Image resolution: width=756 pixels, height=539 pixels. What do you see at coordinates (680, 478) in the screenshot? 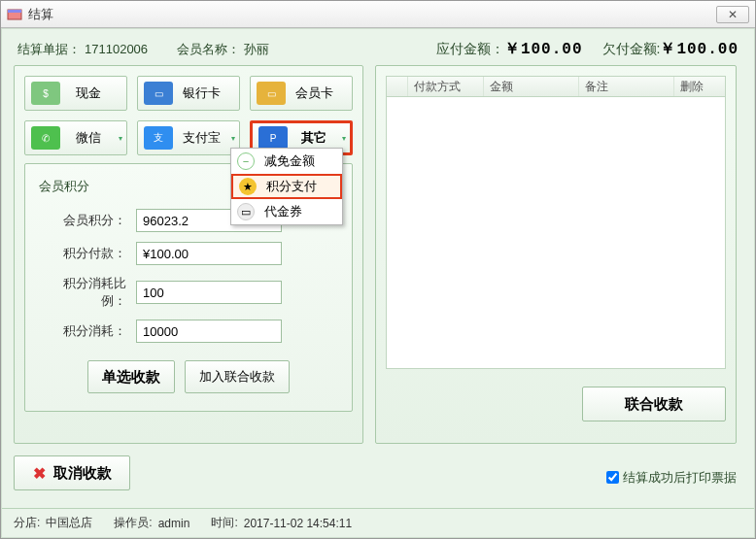
I see `print-label: 结算成功后打印票据` at bounding box center [680, 478].